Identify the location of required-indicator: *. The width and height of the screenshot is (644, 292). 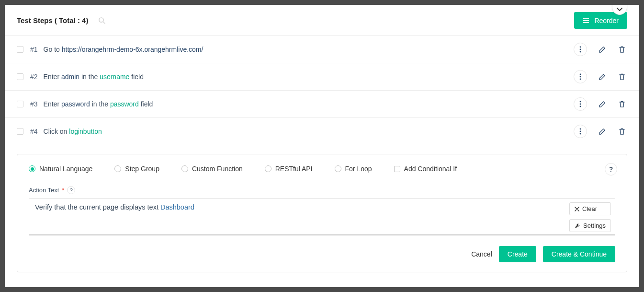
(63, 190).